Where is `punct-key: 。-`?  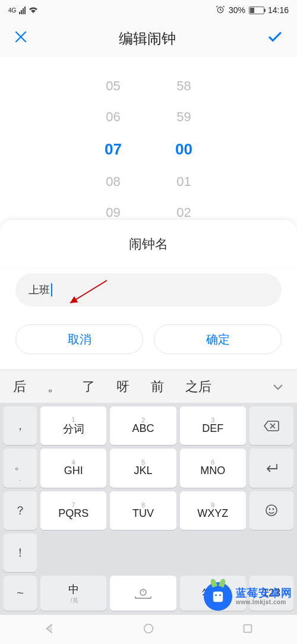
punct-key: 。- is located at coordinates (20, 468).